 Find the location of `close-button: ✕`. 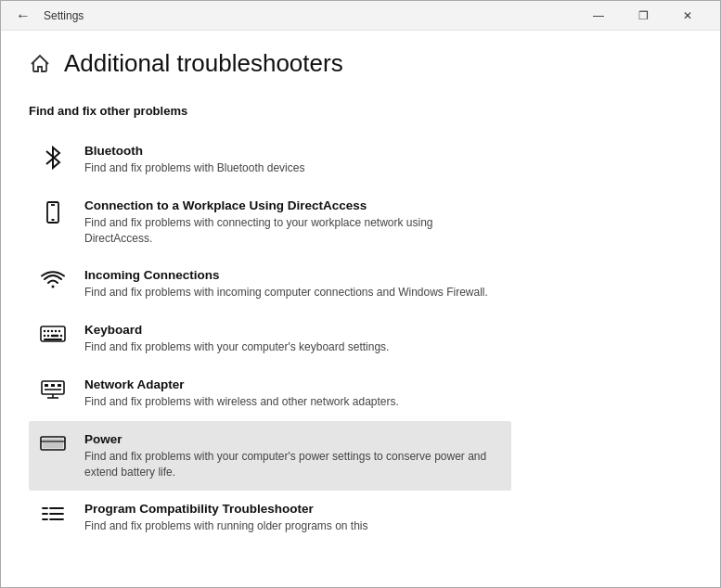

close-button: ✕ is located at coordinates (688, 16).